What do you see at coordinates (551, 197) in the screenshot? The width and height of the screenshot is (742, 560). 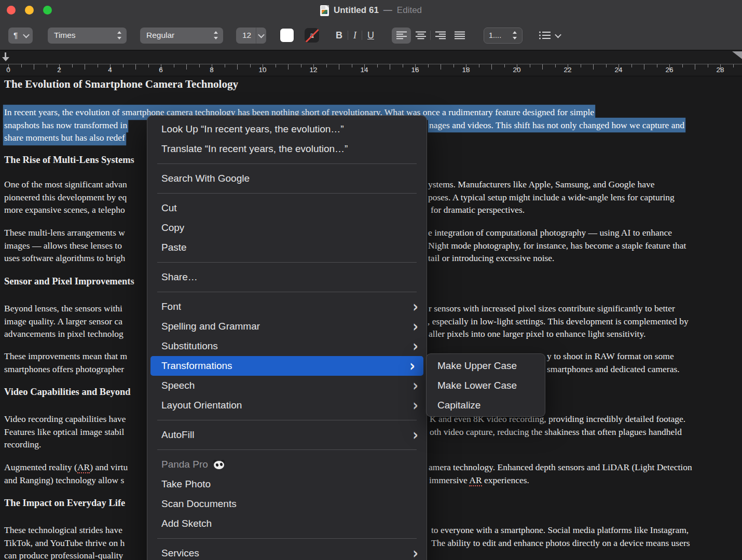 I see `text-fragment: poses. A typical setup might include a w…` at bounding box center [551, 197].